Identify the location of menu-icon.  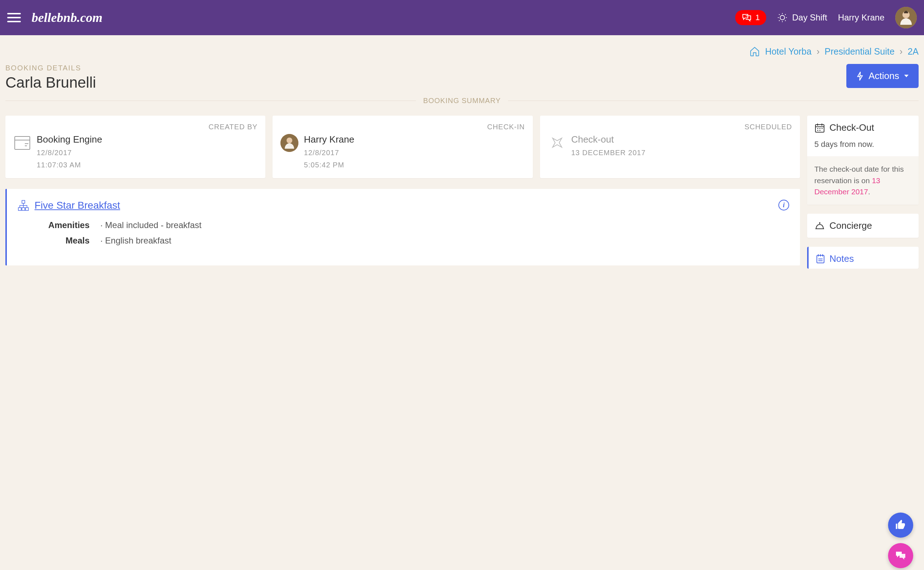
(14, 17).